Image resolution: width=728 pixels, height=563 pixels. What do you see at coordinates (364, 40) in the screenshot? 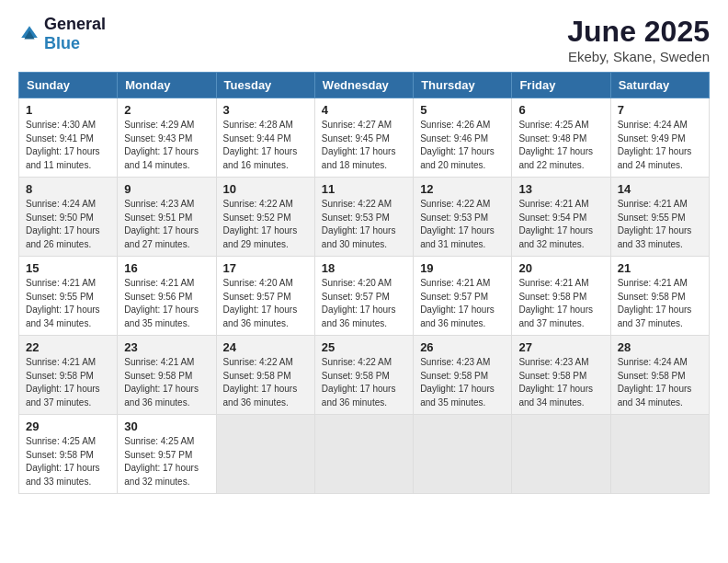
I see `header: General Blue June 2025 Ekeby, Skane, Swe…` at bounding box center [364, 40].